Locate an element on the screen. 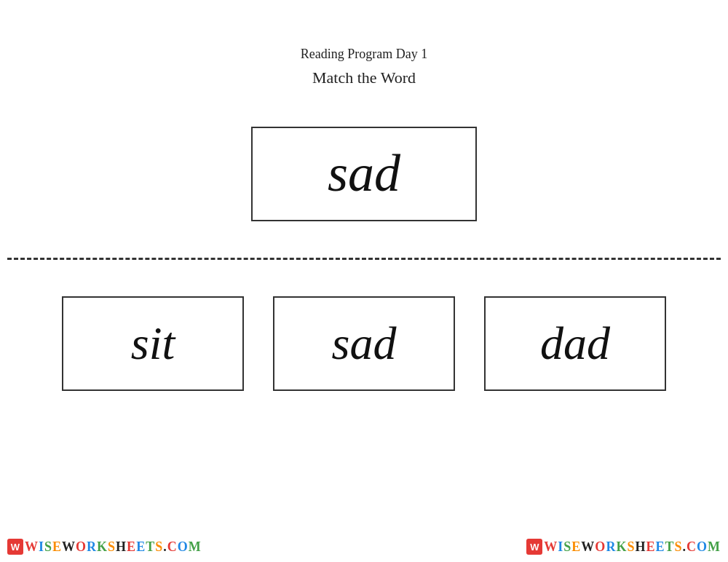 This screenshot has height=562, width=728. footer-logo-left: W WISEWORKSHEETS.COM is located at coordinates (105, 547).